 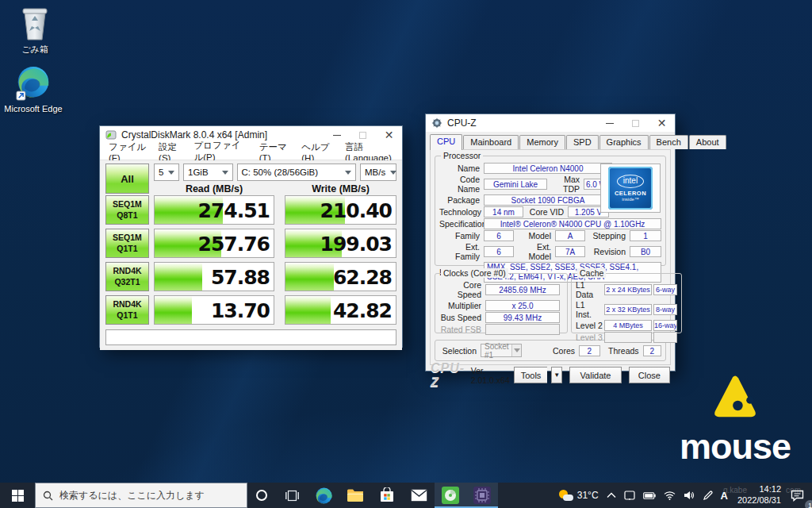 What do you see at coordinates (341, 310) in the screenshot?
I see `cdm-write-result: 42.82` at bounding box center [341, 310].